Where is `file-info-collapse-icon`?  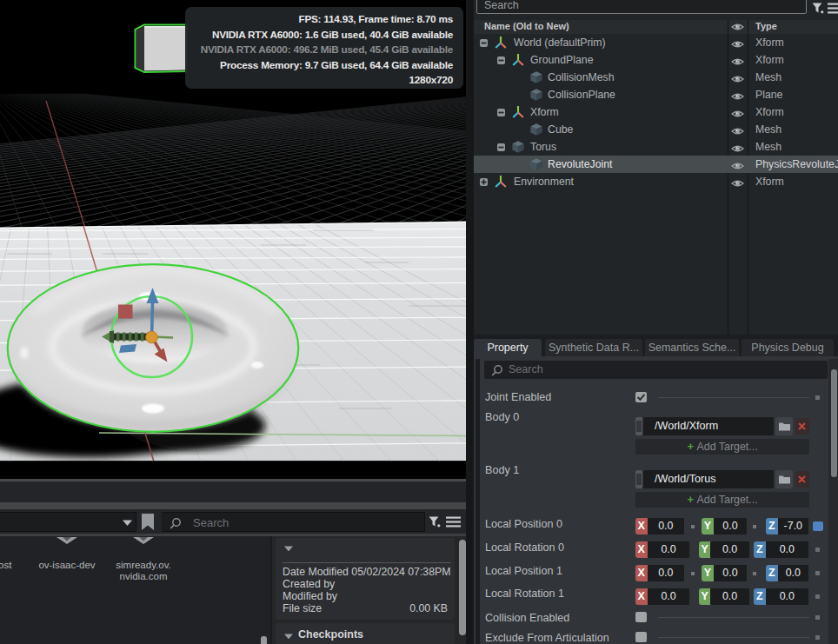
file-info-collapse-icon is located at coordinates (289, 548).